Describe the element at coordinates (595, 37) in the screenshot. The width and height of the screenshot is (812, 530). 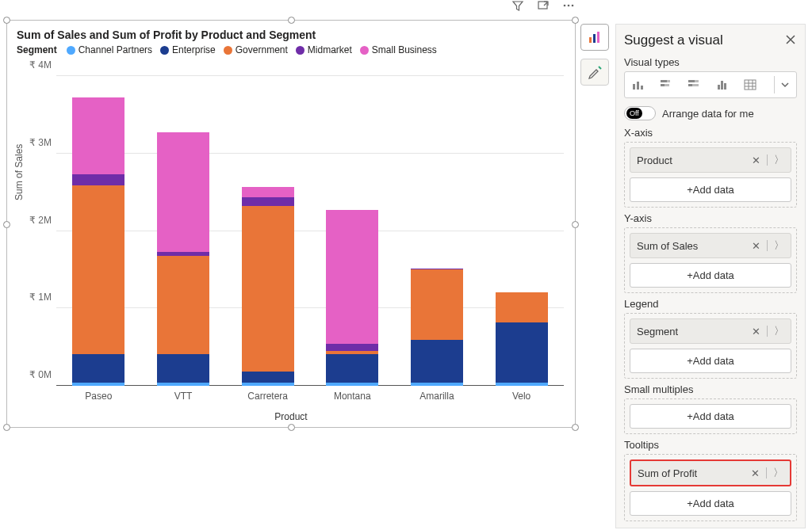
I see `suggest-visual-icon` at that location.